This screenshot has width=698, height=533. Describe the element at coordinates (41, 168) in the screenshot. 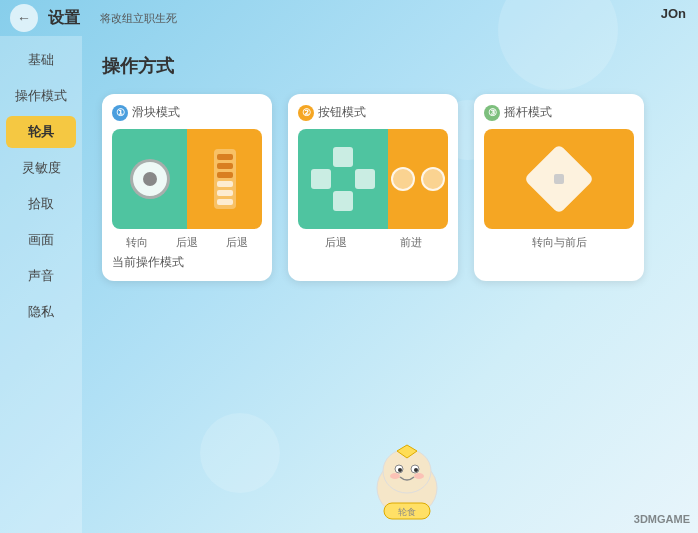

I see `sidebar-item-sensitivity: 灵敏度` at that location.